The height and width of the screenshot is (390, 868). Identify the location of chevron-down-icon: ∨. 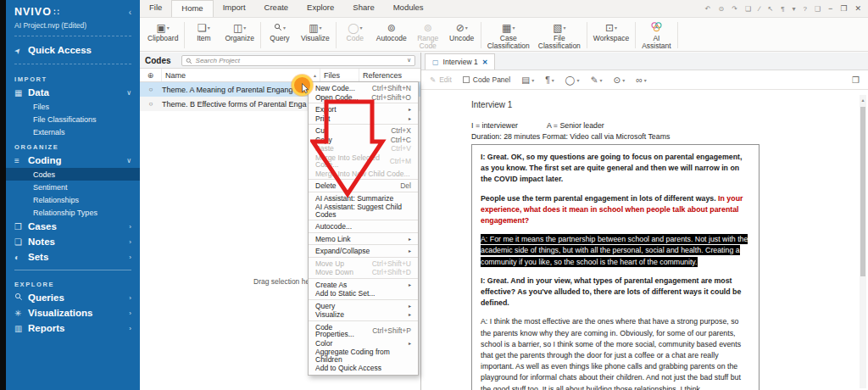
(409, 60).